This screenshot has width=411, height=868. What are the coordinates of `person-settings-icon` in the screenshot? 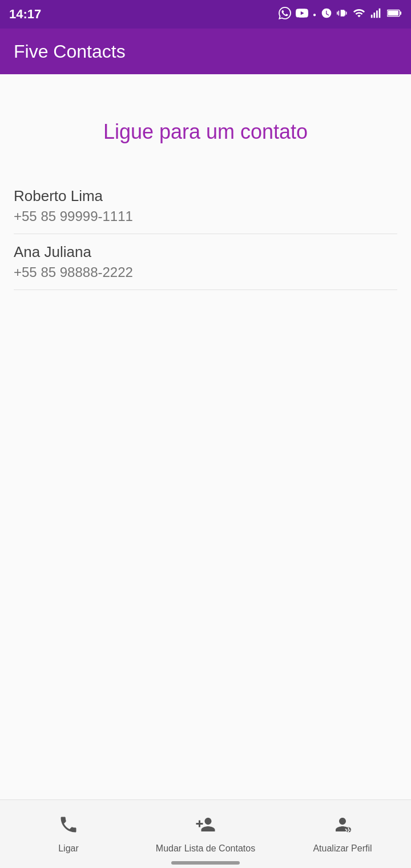 It's located at (342, 827).